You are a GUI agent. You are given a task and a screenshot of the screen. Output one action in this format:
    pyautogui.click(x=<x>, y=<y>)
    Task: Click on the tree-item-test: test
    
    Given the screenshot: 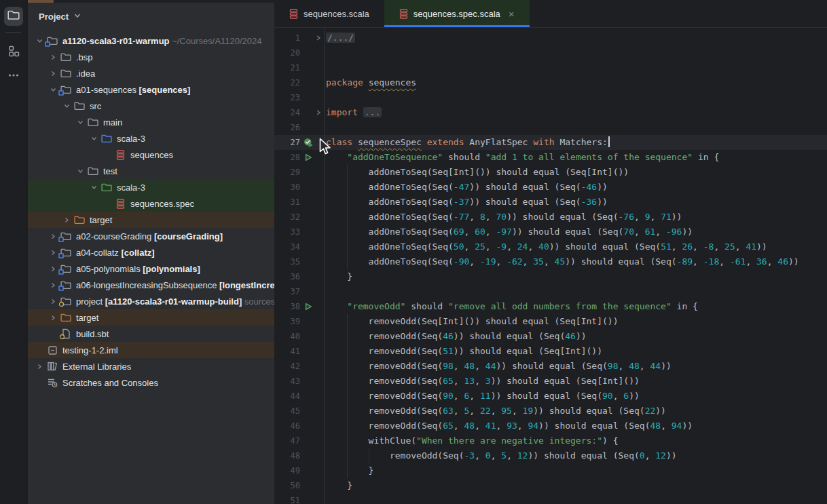 What is the action you would take?
    pyautogui.click(x=151, y=171)
    